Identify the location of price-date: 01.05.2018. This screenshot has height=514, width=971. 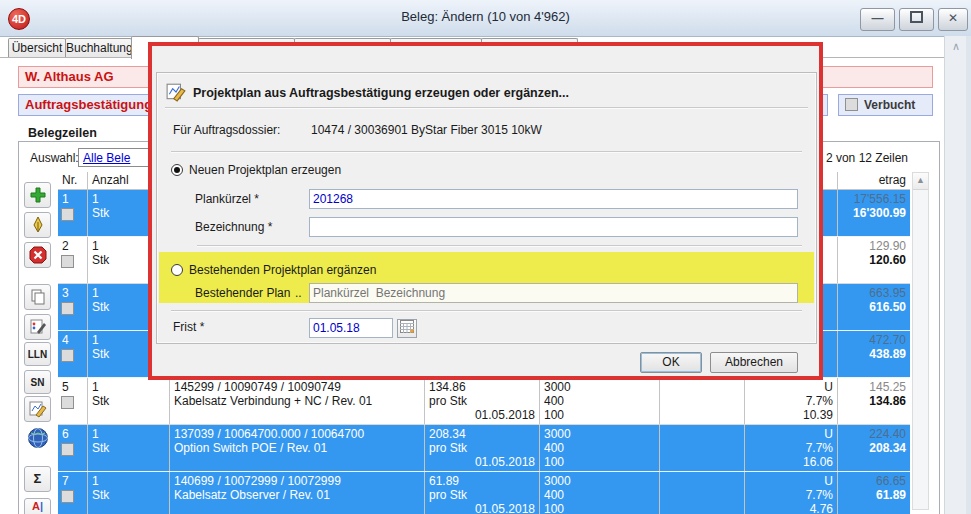
(482, 508).